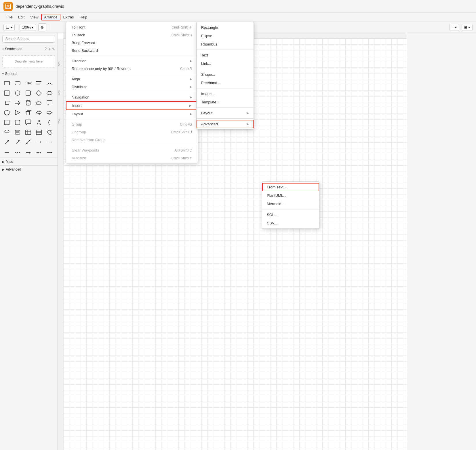  Describe the element at coordinates (49, 49) in the screenshot. I see `scratchpad-add-icon: +` at that location.